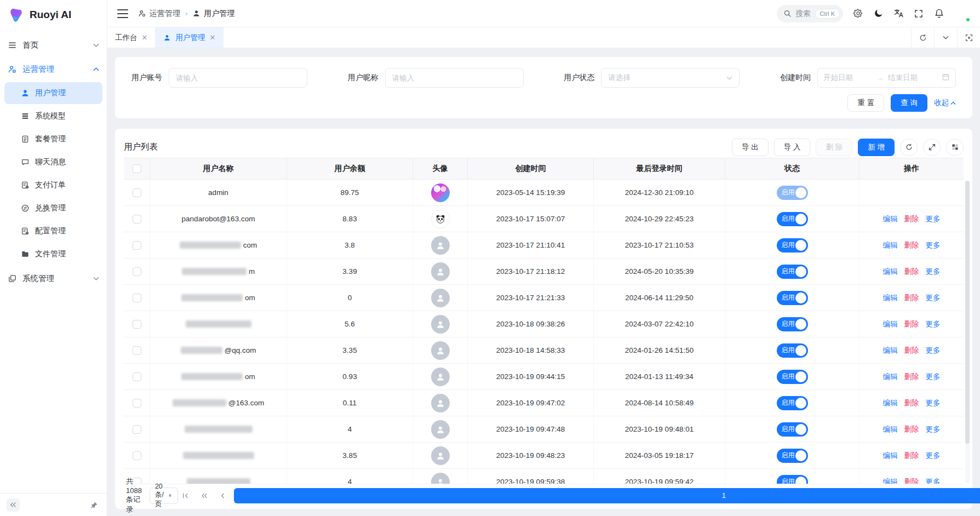 Image resolution: width=980 pixels, height=516 pixels. I want to click on column-settings-icon, so click(955, 147).